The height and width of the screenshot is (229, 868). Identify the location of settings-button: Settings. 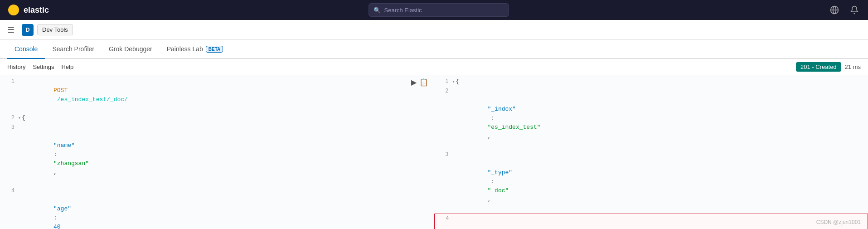
(44, 67).